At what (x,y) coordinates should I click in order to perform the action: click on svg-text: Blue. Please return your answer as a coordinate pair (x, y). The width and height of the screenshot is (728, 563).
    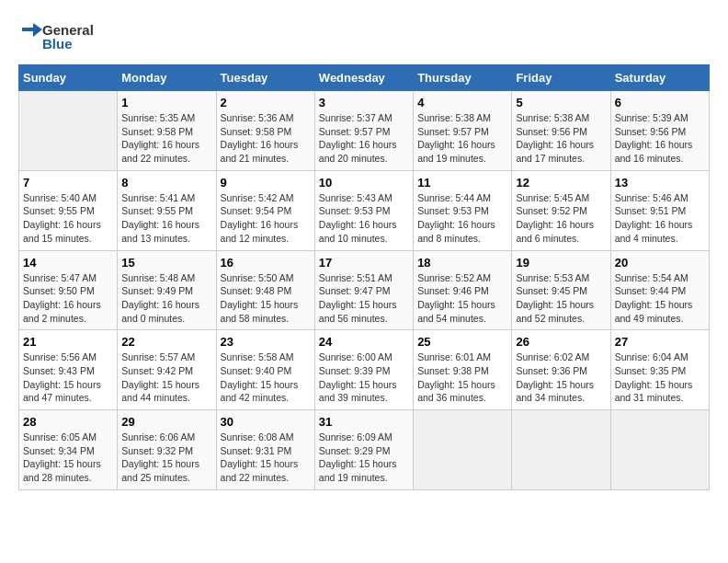
    Looking at the image, I should click on (57, 44).